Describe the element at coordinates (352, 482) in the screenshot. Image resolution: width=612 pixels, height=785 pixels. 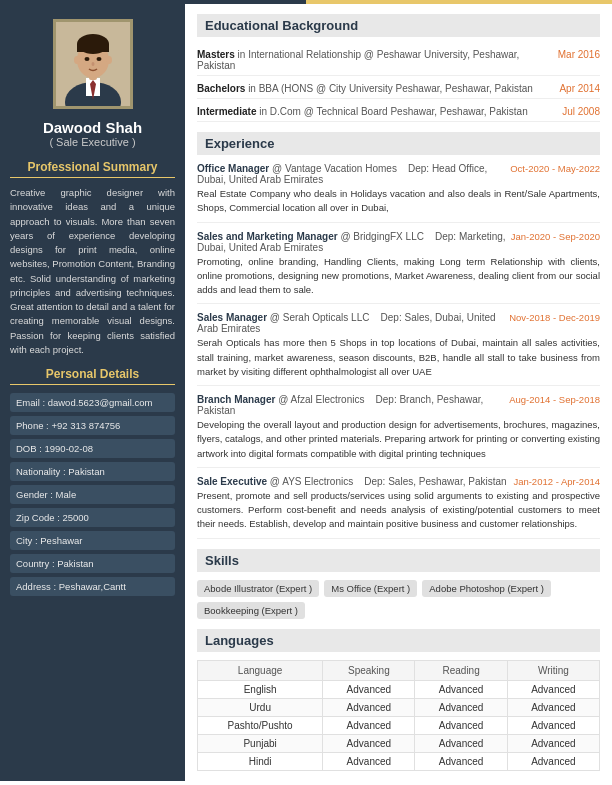
I see `exp-title-line: Sale Executive @ AYS Electronics Dep` at that location.